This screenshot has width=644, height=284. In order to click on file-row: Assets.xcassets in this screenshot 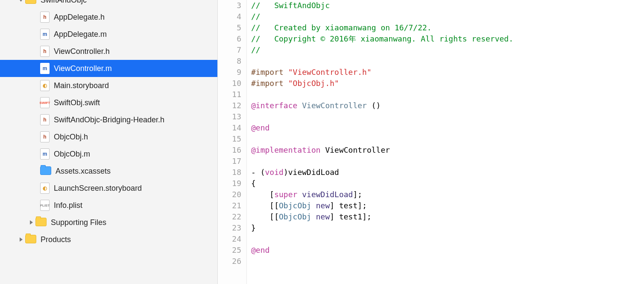, I will do `click(108, 171)`.